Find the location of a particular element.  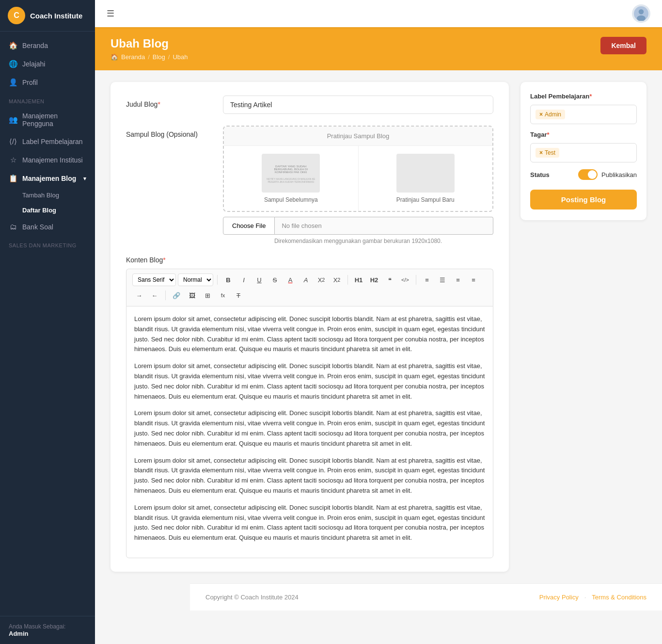

users-icon: 👥 is located at coordinates (13, 120).